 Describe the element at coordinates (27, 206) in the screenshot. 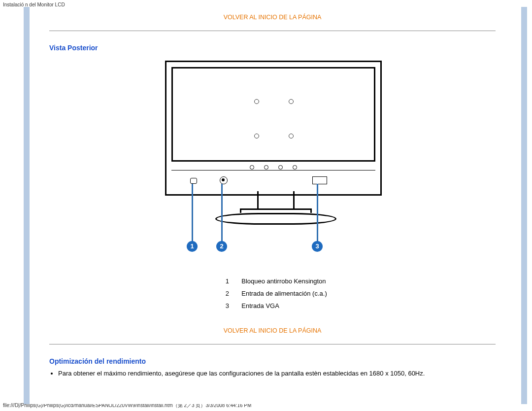

I see `left-decor-bar` at that location.